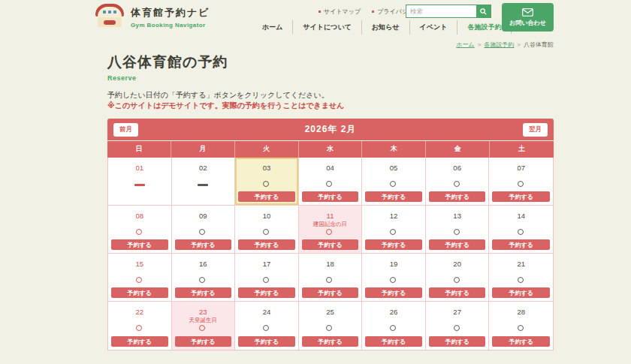  I want to click on reserve-button-28: 予約する, so click(521, 341).